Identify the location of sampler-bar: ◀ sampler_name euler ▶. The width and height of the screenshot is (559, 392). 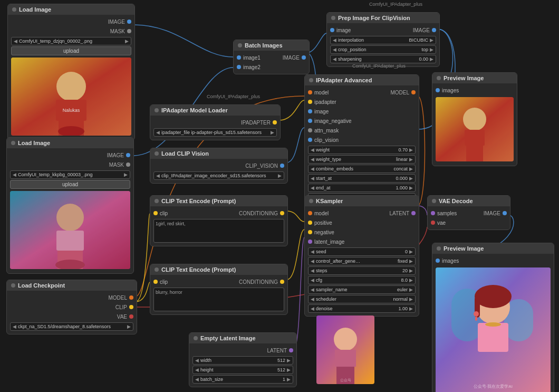
(362, 290).